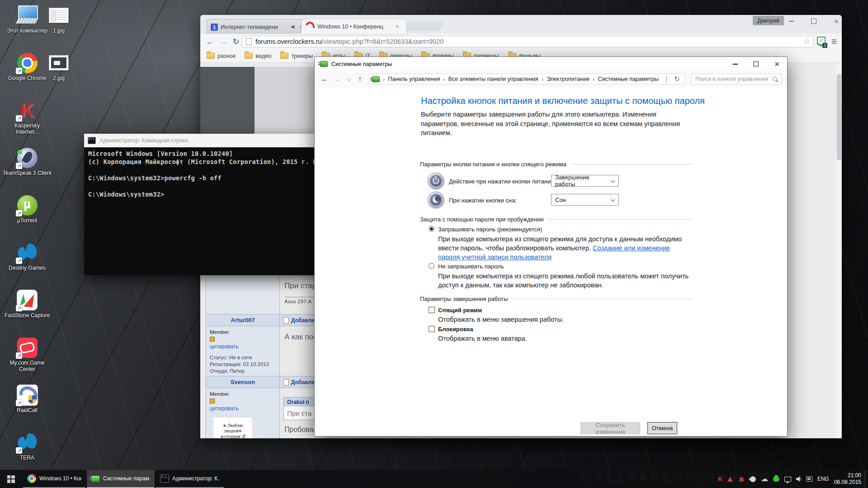 Image resolution: width=868 pixels, height=488 pixels. What do you see at coordinates (490, 230) in the screenshot?
I see `require-password-label: Запрашивать пароль (рекомендуется)` at bounding box center [490, 230].